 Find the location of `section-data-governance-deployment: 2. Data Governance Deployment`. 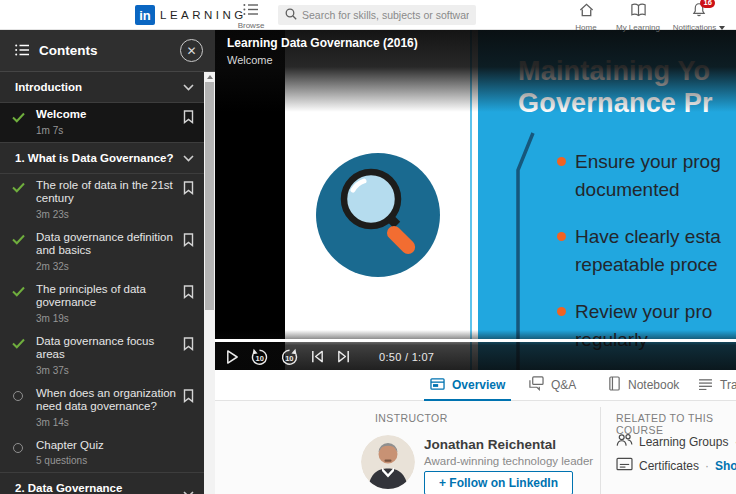

section-data-governance-deployment: 2. Data Governance Deployment is located at coordinates (102, 483).